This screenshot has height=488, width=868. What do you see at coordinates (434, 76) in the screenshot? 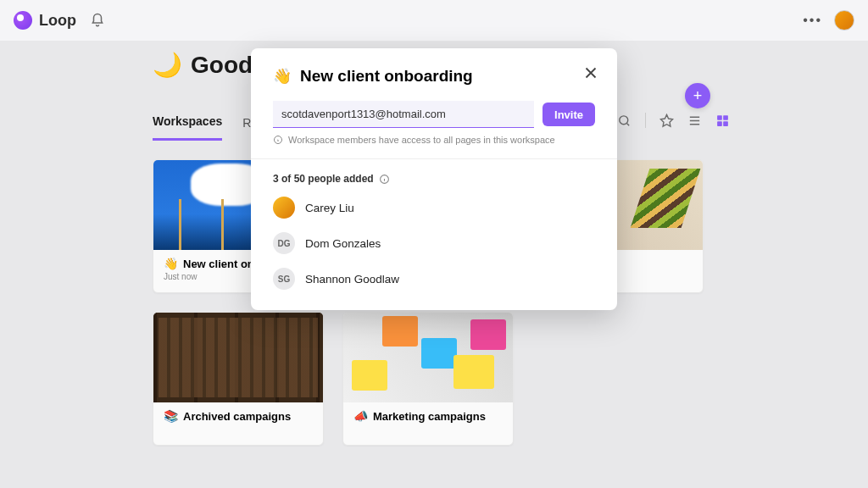
I see `modal-header: 👋 New client onboarding` at bounding box center [434, 76].